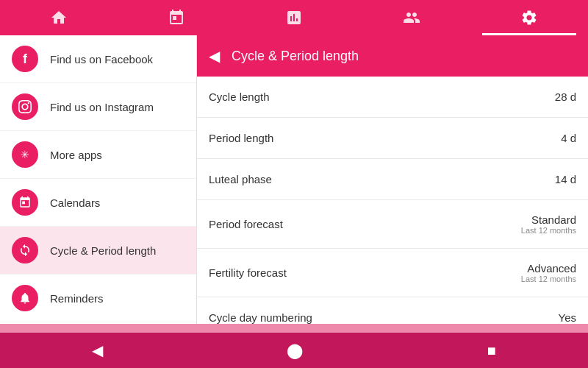  Describe the element at coordinates (392, 224) in the screenshot. I see `row-period-forecast: Period forecast Standard Last 12 months` at that location.